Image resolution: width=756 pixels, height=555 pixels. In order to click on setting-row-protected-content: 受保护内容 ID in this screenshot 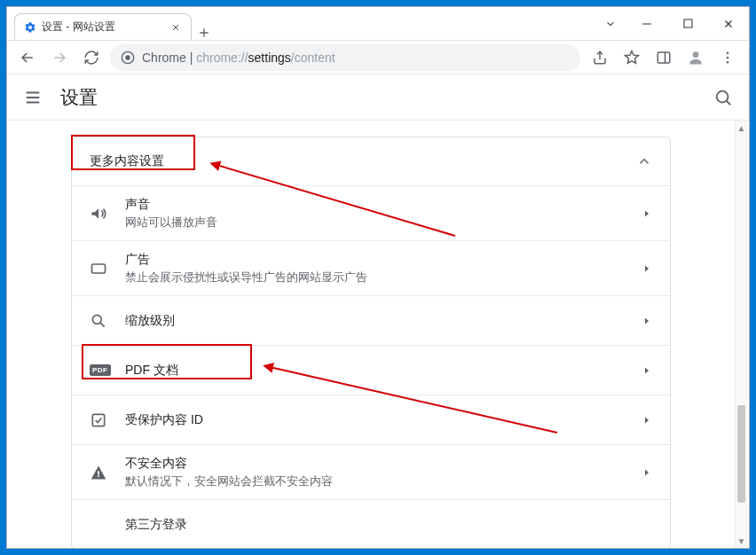, I will do `click(371, 419)`.